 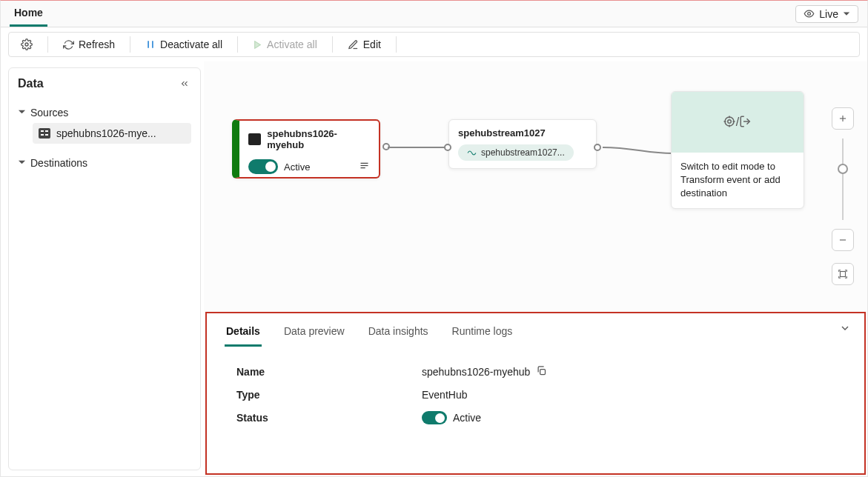 What do you see at coordinates (105, 113) in the screenshot?
I see `sources-header: Sources` at bounding box center [105, 113].